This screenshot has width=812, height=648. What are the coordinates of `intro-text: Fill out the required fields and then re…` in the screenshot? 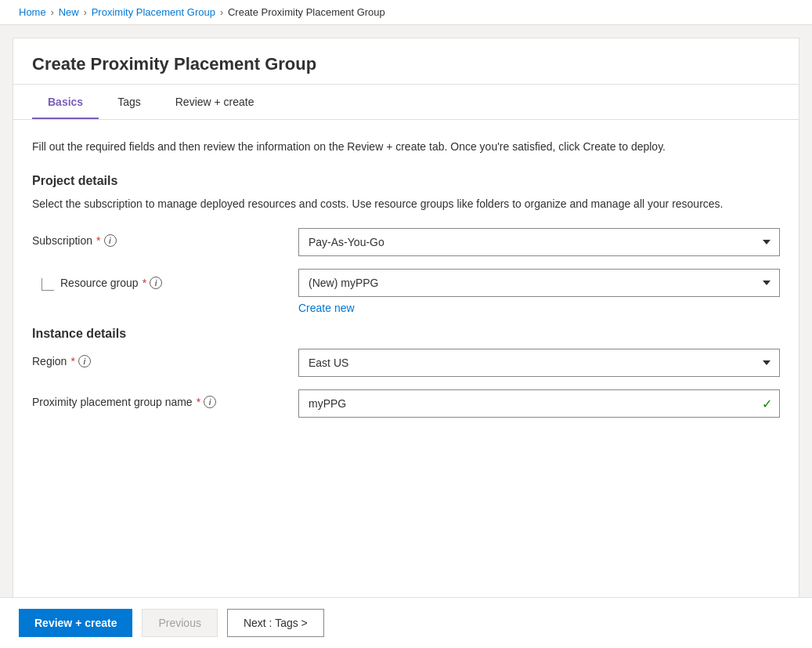 It's located at (406, 147).